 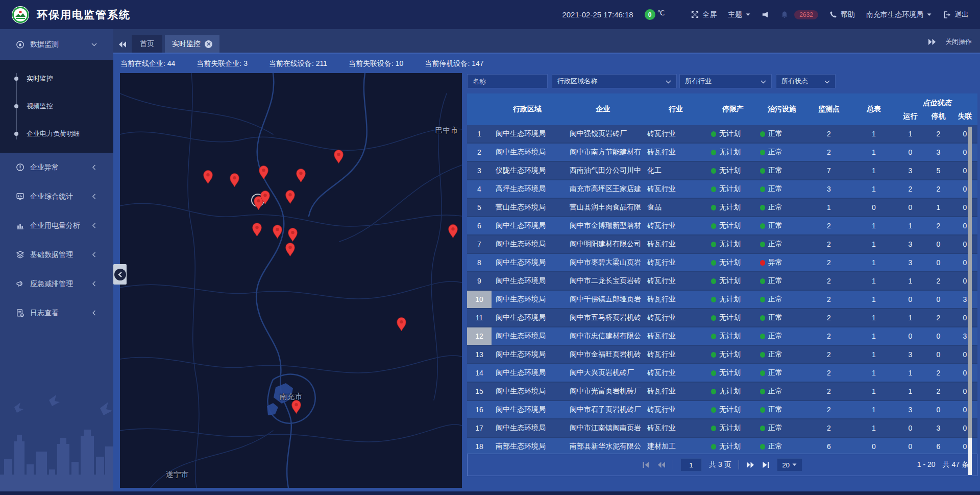 What do you see at coordinates (722, 392) in the screenshot?
I see `table-row: 15阆中生态环境局阆中市光富页岩机砖厂砖瓦行业无计划正常21120` at bounding box center [722, 392].